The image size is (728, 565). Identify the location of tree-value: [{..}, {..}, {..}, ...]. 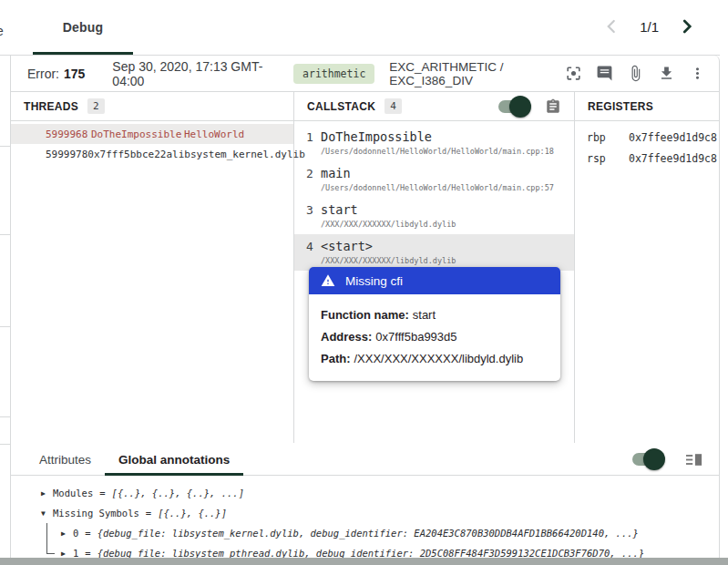
(179, 493).